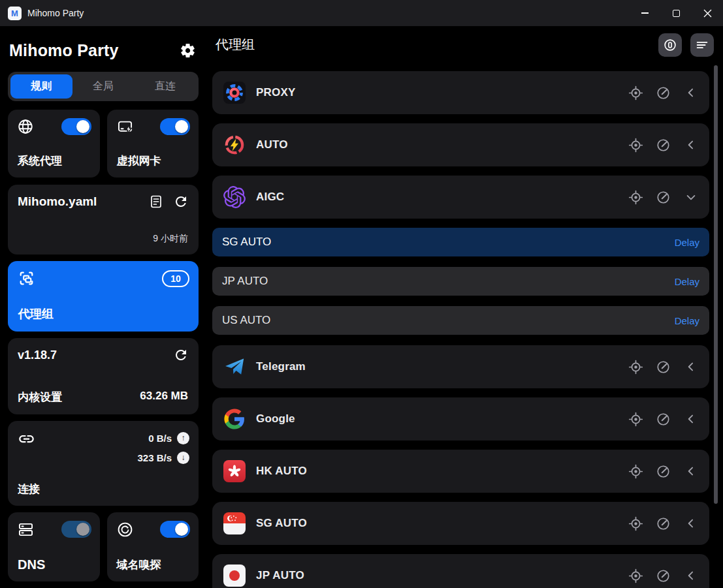  Describe the element at coordinates (188, 51) in the screenshot. I see `settings-button` at that location.